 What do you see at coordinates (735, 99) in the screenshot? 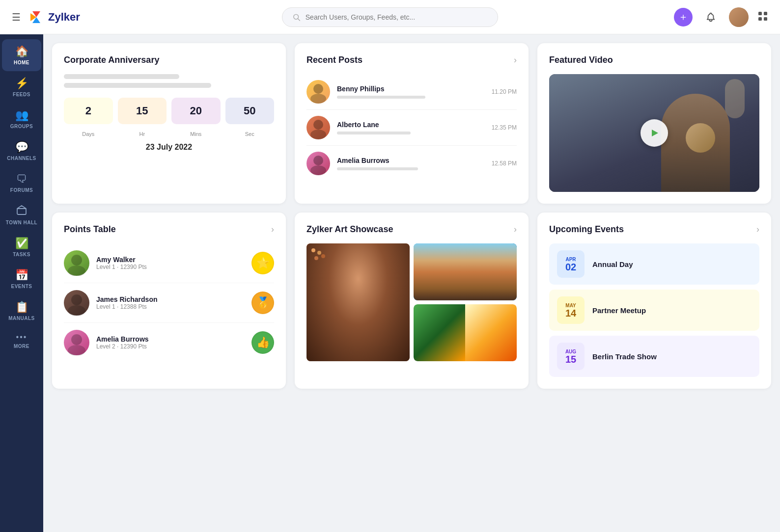
I see `lamp-decor` at bounding box center [735, 99].